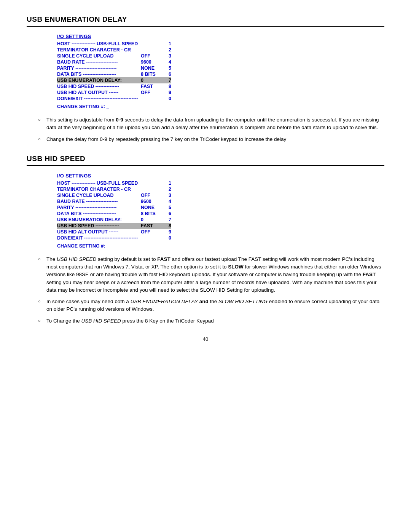 This screenshot has height=532, width=411. What do you see at coordinates (211, 290) in the screenshot?
I see `section2-bullet-list: The USB HID SPEED setting by default is …` at bounding box center [211, 290].